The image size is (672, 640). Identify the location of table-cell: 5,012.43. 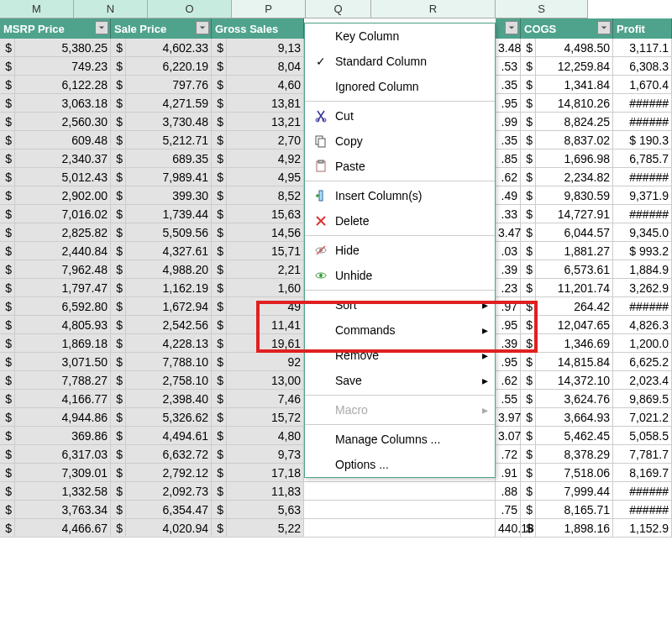
(63, 176).